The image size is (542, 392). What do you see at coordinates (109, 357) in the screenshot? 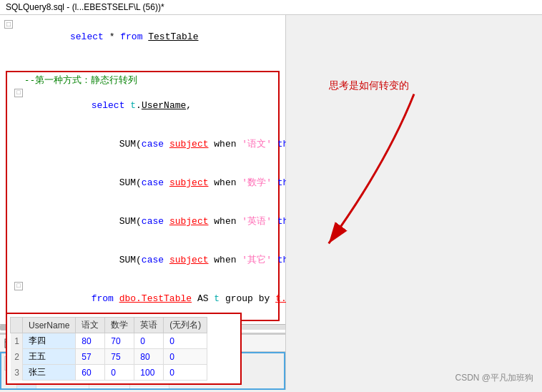
I see `table-row: 2王五5775800` at bounding box center [109, 357].